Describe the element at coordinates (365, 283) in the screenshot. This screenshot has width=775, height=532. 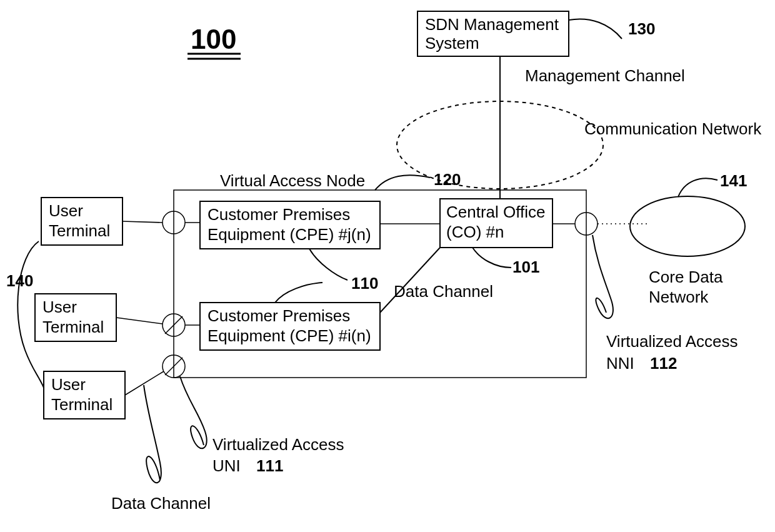
I see `ref-110a: 110` at that location.